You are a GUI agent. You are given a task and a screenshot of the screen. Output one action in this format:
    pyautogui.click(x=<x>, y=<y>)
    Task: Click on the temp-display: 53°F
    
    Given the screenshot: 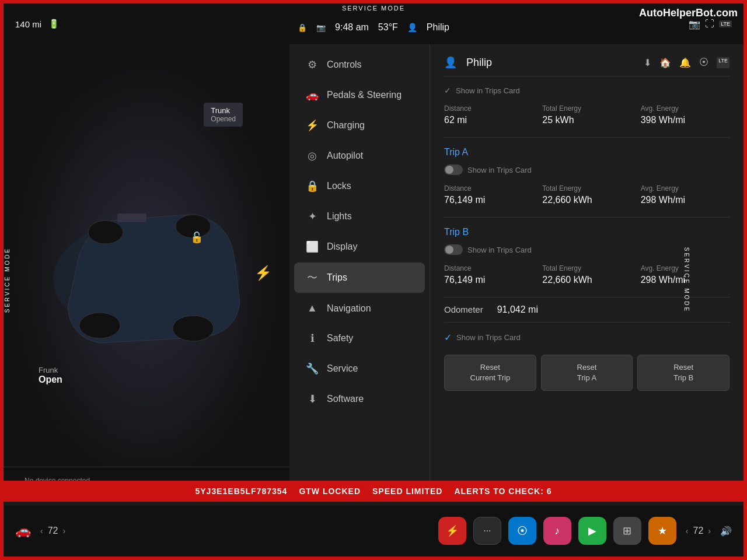 What is the action you would take?
    pyautogui.click(x=388, y=27)
    